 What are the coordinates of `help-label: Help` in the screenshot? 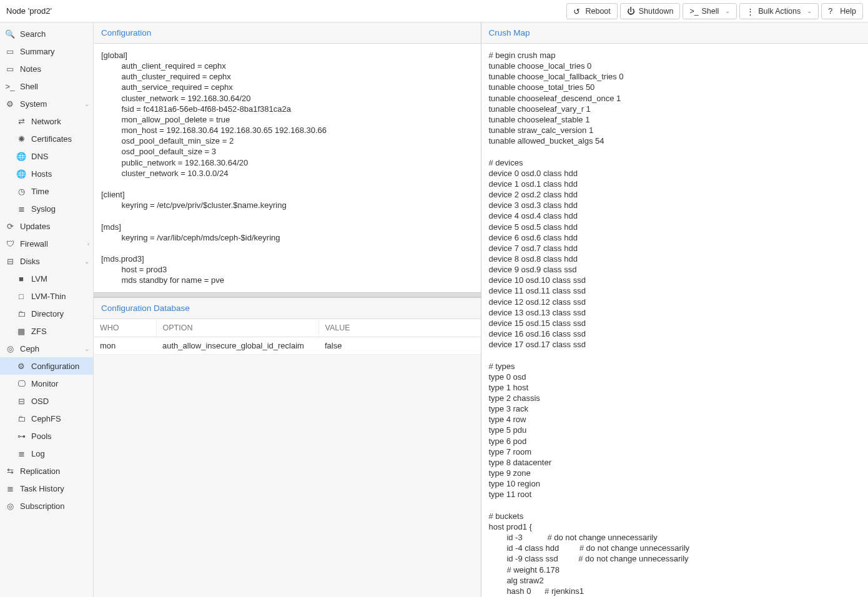 It's located at (848, 11).